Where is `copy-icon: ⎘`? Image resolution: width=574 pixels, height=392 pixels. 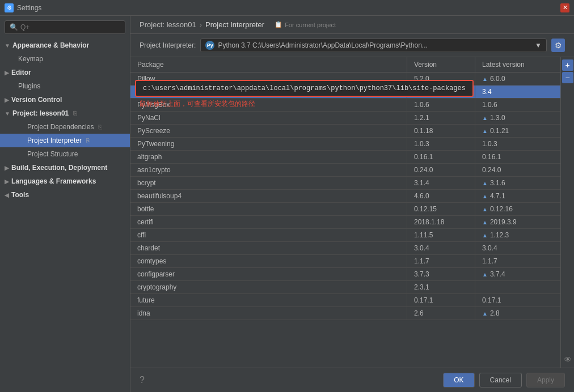 copy-icon: ⎘ is located at coordinates (75, 113).